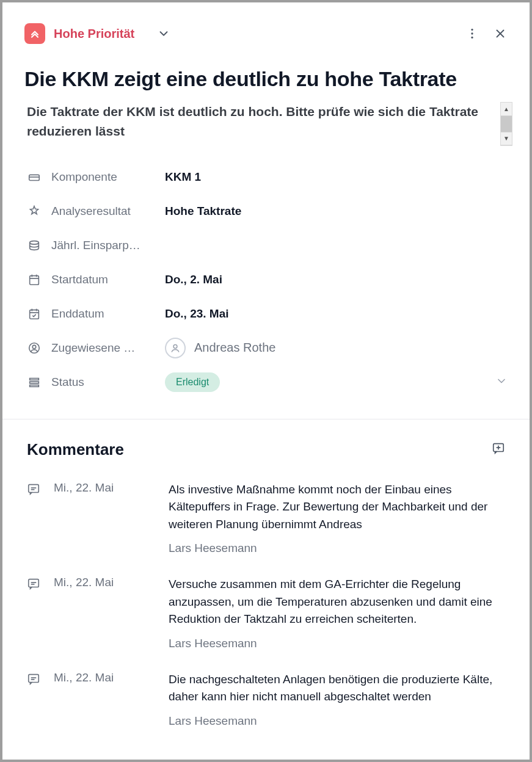 The height and width of the screenshot is (762, 532). Describe the element at coordinates (197, 314) in the screenshot. I see `end-value: Do., 23. Mai` at that location.